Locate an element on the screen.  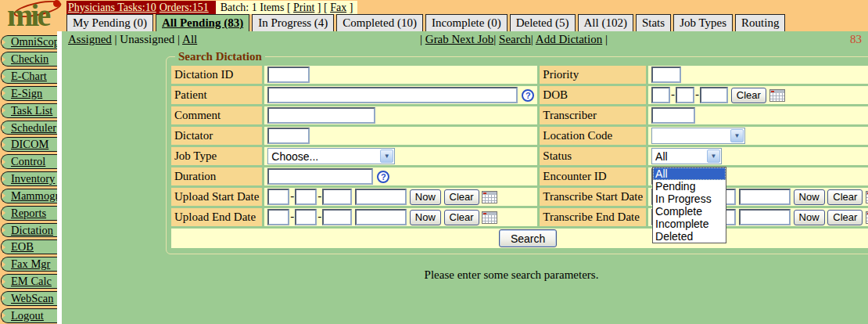
upload-end-year-input is located at coordinates (337, 218).